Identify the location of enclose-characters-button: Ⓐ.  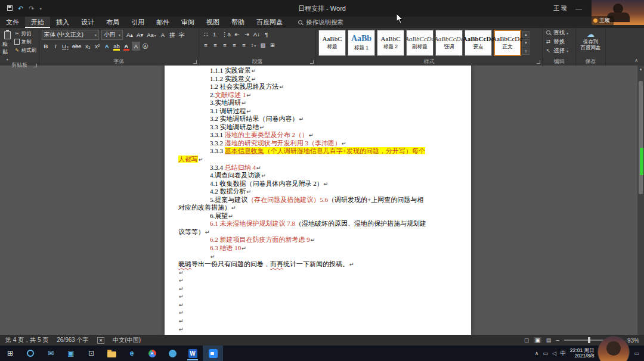
(145, 46).